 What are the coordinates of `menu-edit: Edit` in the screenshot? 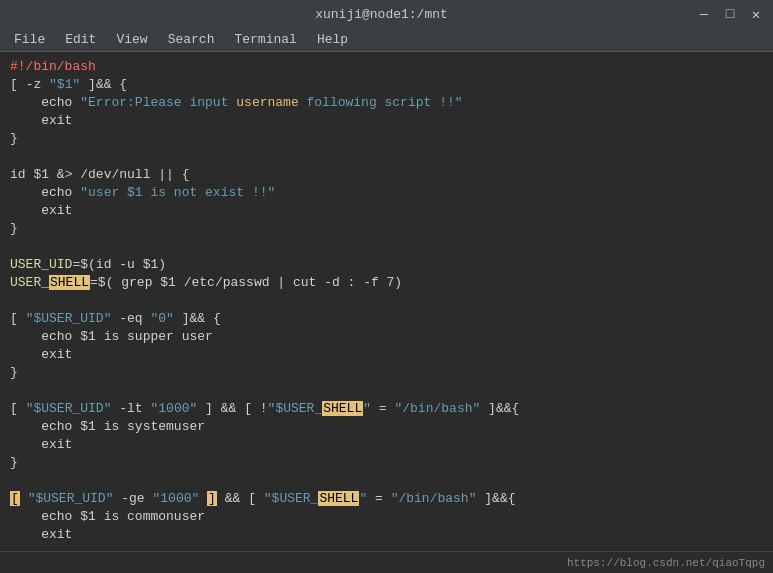 It's located at (80, 40).